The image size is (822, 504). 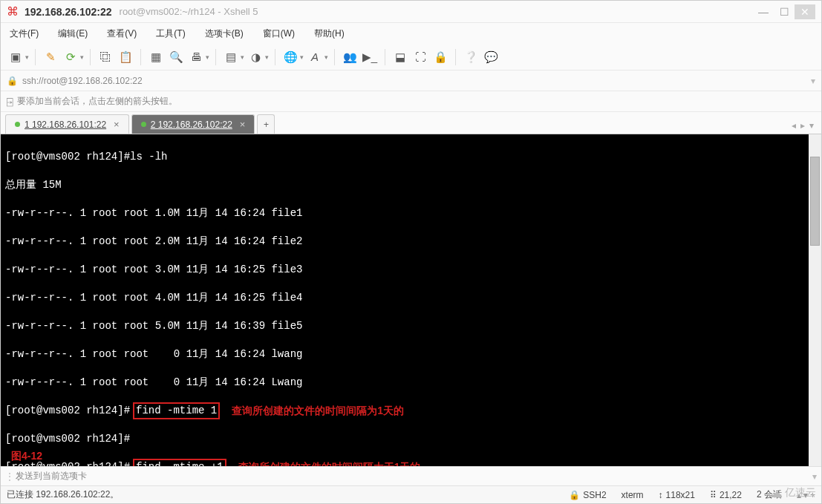 What do you see at coordinates (224, 34) in the screenshot?
I see `menu-tabs: 选项卡(B)` at bounding box center [224, 34].